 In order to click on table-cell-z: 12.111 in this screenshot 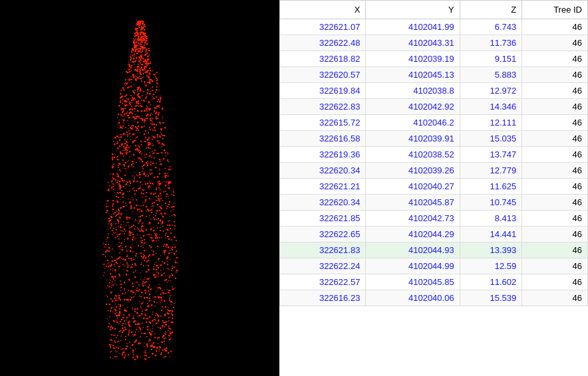, I will do `click(491, 123)`.